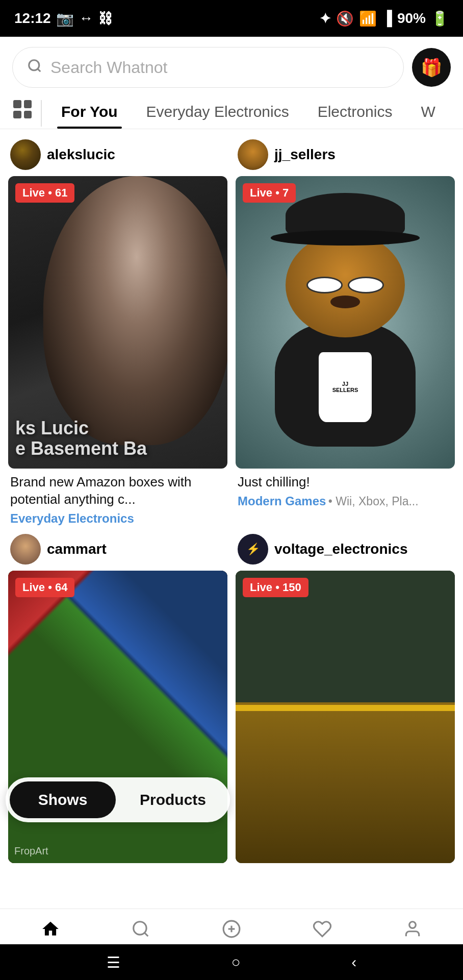 The image size is (463, 980). What do you see at coordinates (35, 67) in the screenshot?
I see `search-icon` at bounding box center [35, 67].